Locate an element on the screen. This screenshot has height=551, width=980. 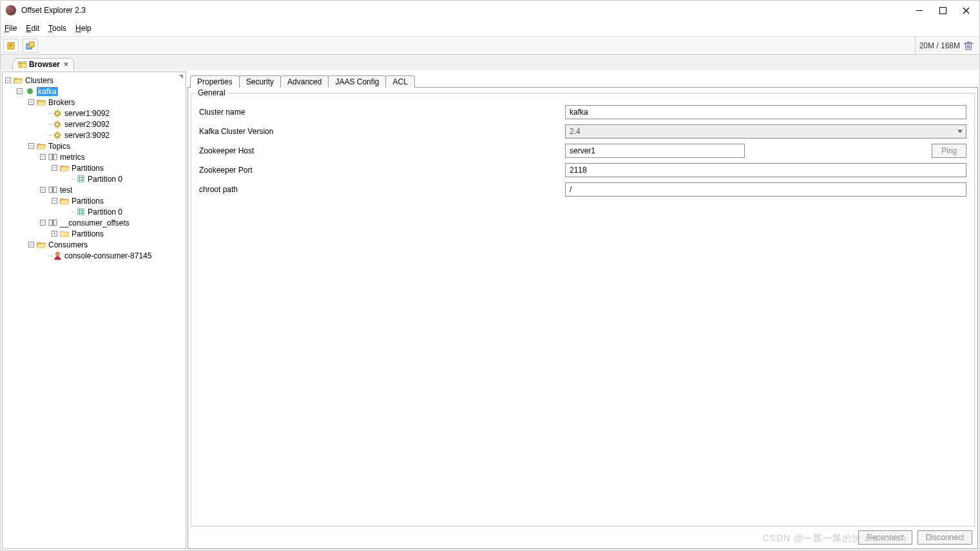
menu-file: File is located at coordinates (10, 28).